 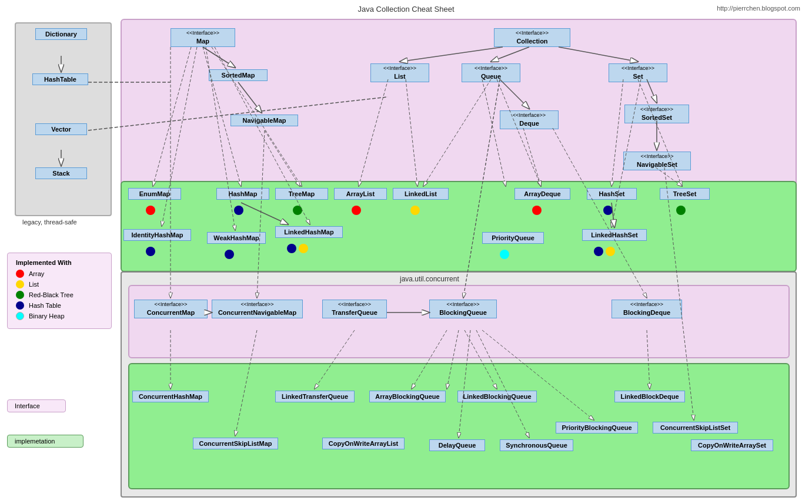 I want to click on concurrent-interfaces-region, so click(x=459, y=322).